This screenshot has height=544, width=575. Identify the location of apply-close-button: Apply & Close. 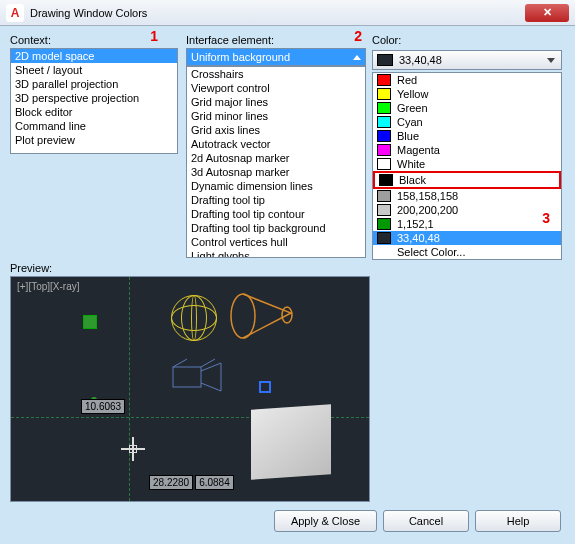
(326, 521).